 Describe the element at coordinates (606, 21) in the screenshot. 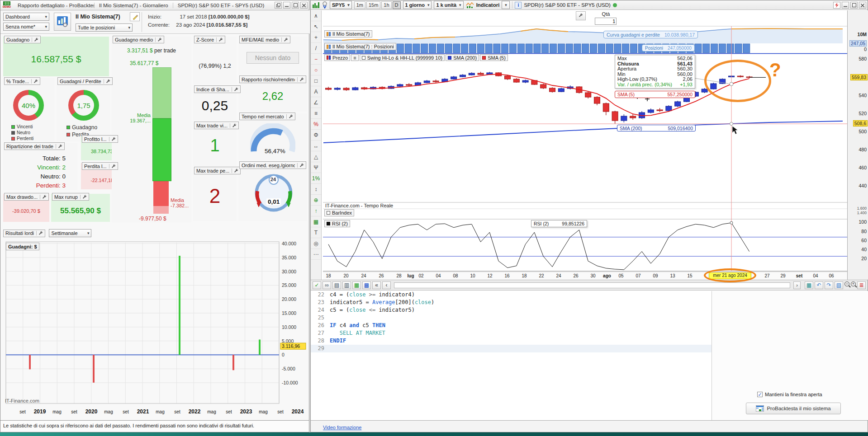

I see `qty-input` at that location.